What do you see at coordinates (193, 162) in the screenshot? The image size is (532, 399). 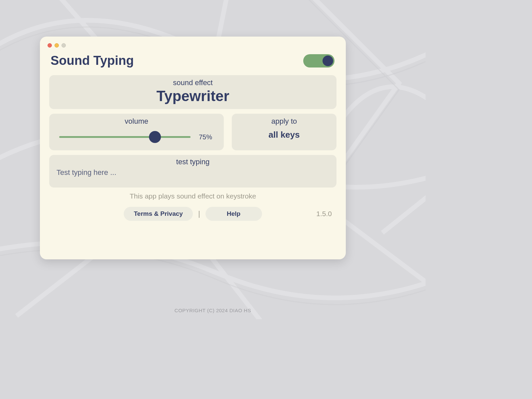 I see `test-typing-label: test typing` at bounding box center [193, 162].